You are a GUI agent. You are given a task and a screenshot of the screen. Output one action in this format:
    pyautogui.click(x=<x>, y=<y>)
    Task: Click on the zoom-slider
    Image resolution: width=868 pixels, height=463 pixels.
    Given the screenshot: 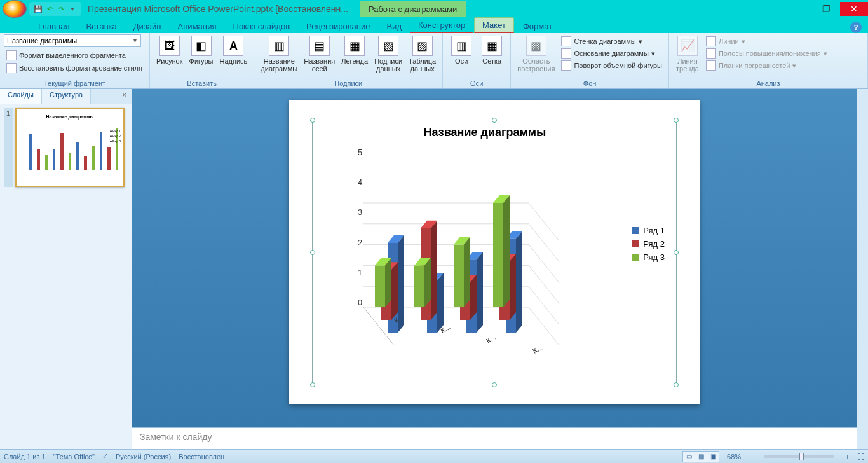 What is the action you would take?
    pyautogui.click(x=799, y=457)
    